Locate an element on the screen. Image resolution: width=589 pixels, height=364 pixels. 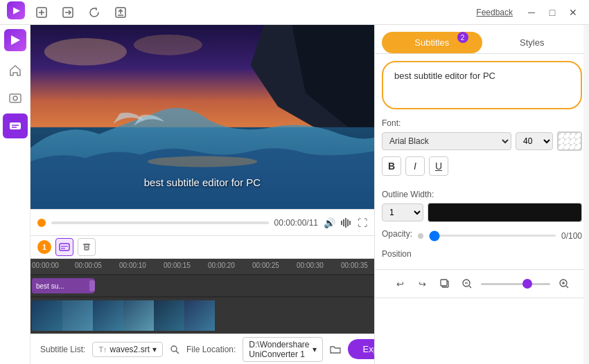
ruler-tick-1: 00:00:05 is located at coordinates (89, 266).